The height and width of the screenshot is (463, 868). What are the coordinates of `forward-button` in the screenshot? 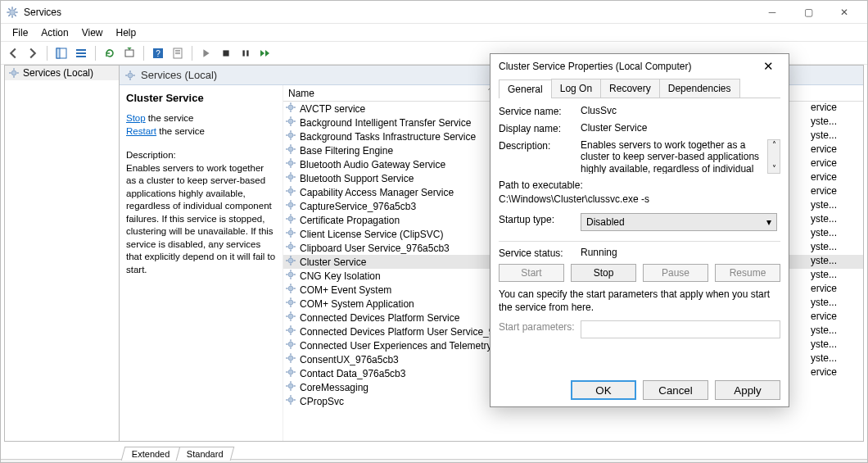 It's located at (33, 53).